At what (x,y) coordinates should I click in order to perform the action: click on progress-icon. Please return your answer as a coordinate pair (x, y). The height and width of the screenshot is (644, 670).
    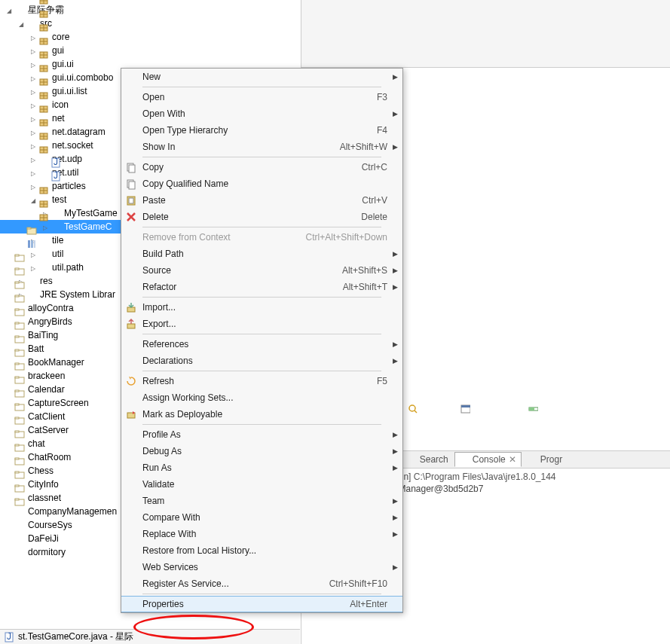
    Looking at the image, I should click on (533, 459).